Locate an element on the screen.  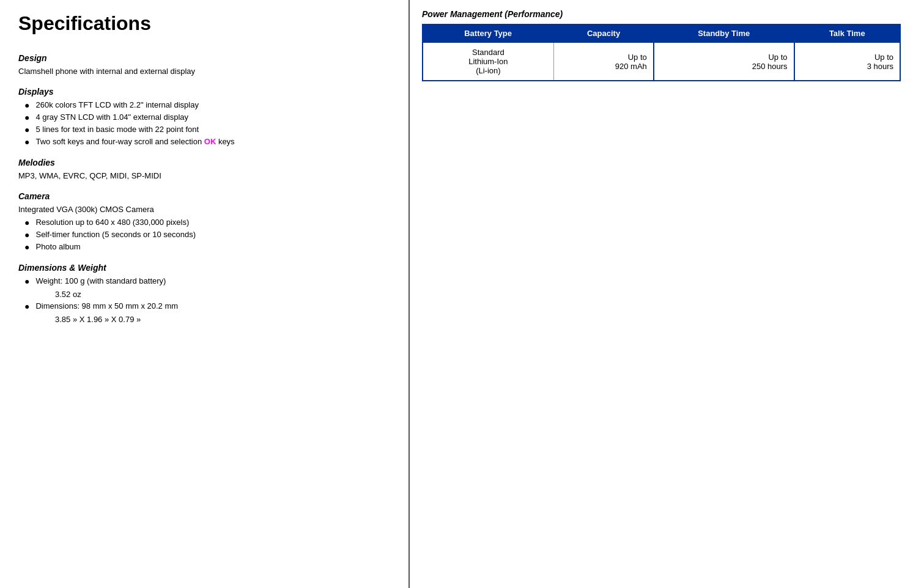
displays-heading: Displays is located at coordinates (204, 92).